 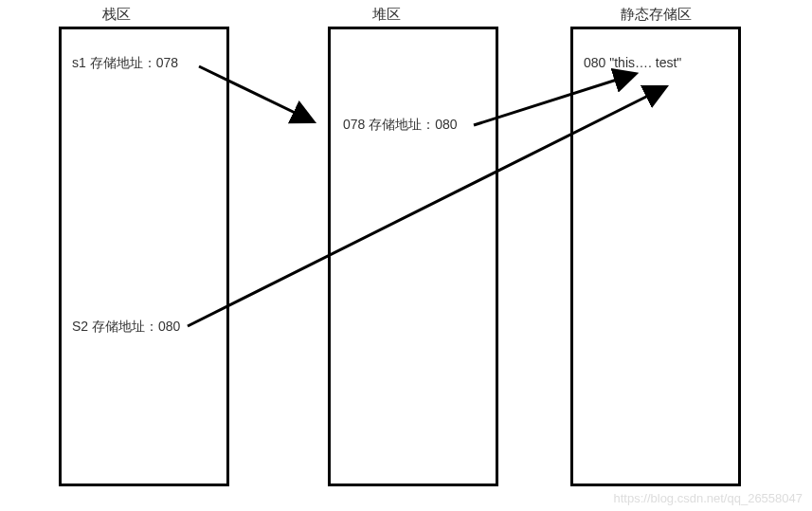 I want to click on watermark: https://blog.csdn.net/qq_26558047, so click(x=709, y=499).